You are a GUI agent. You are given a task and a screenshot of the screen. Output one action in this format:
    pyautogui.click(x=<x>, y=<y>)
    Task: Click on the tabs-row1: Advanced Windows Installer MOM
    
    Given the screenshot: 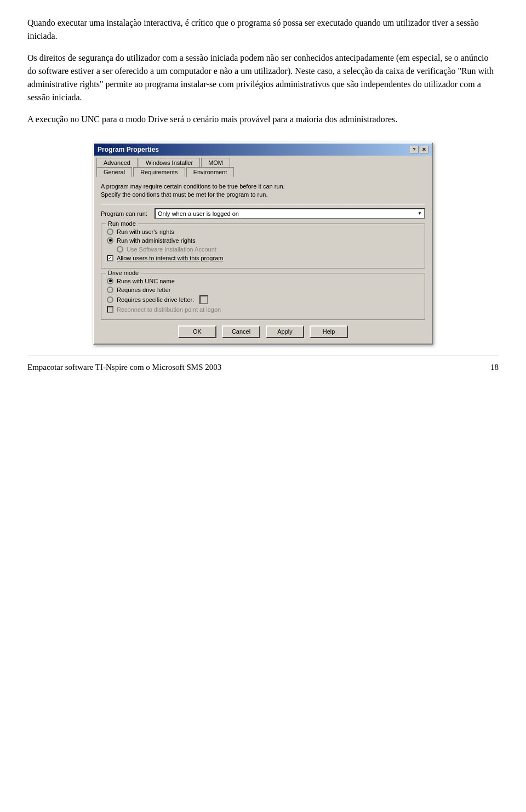 What is the action you would take?
    pyautogui.click(x=263, y=161)
    